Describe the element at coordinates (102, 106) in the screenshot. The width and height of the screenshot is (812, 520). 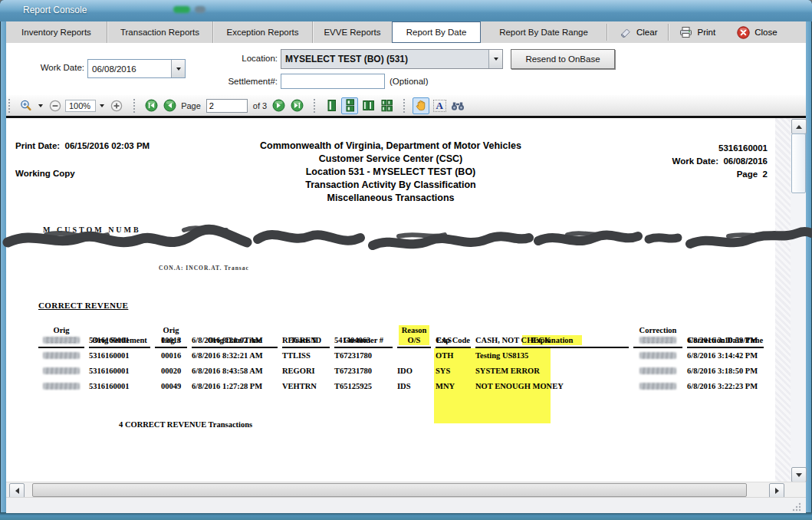
I see `zoom-level-caret` at that location.